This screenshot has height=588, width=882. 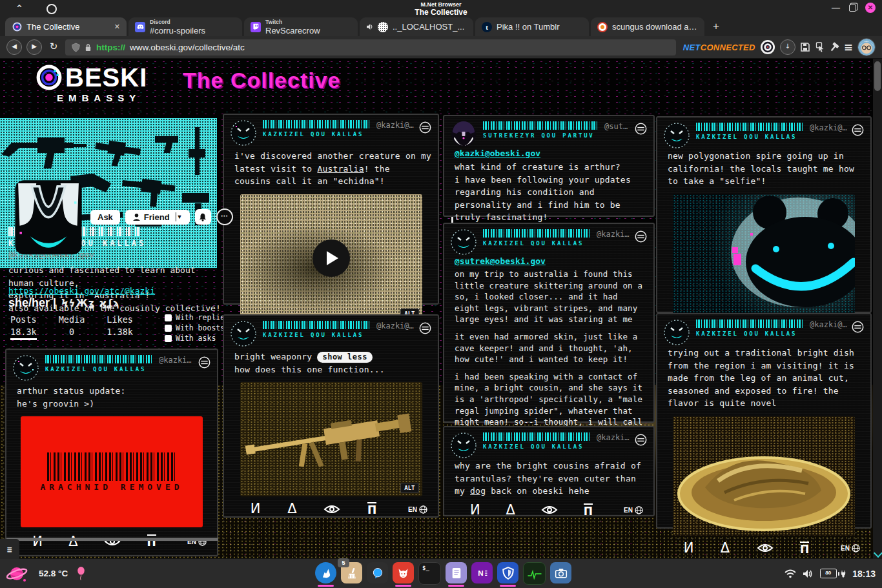 What do you see at coordinates (345, 358) in the screenshot?
I see `show-less-button: show less` at bounding box center [345, 358].